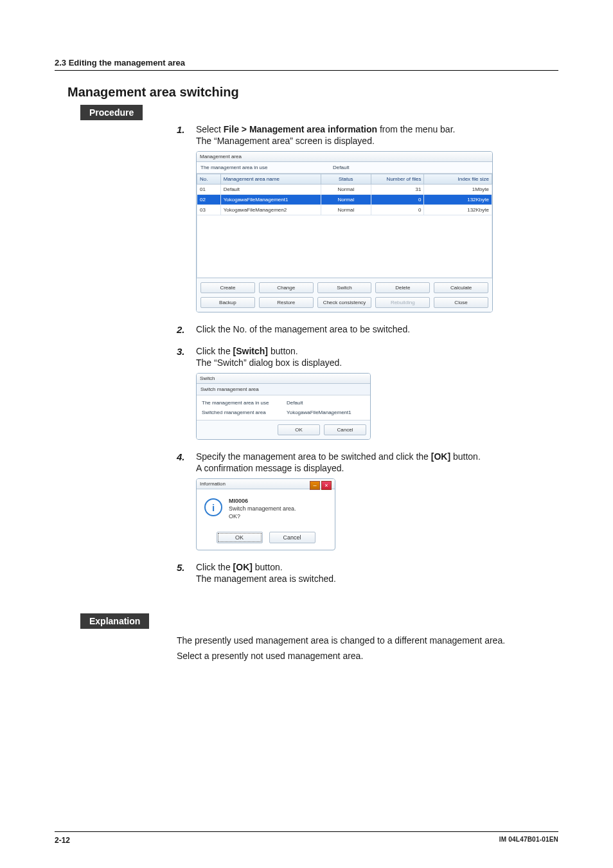 The height and width of the screenshot is (868, 613). I want to click on restore-button: Restore, so click(287, 302).